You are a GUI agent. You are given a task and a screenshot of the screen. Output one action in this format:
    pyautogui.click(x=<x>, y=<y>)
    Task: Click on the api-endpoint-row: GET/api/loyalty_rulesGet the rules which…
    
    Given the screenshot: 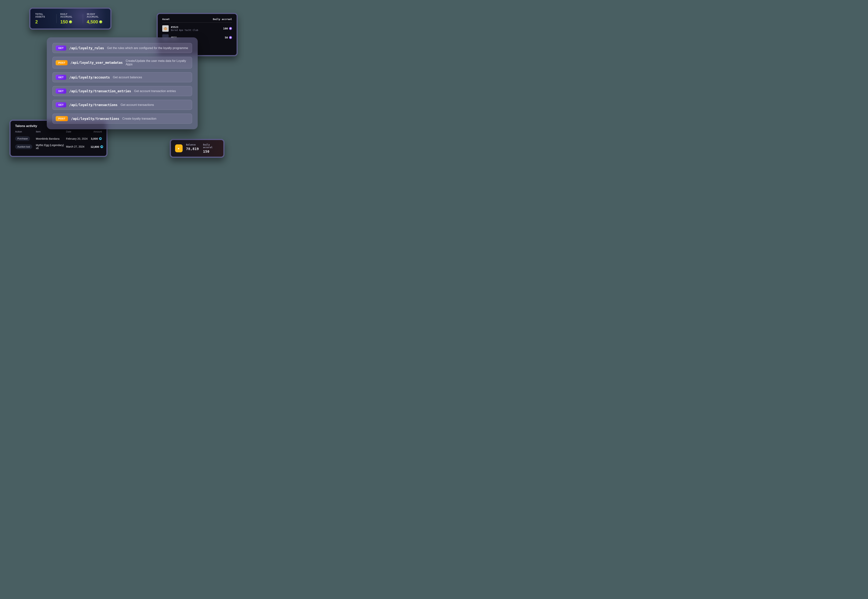 What is the action you would take?
    pyautogui.click(x=122, y=48)
    